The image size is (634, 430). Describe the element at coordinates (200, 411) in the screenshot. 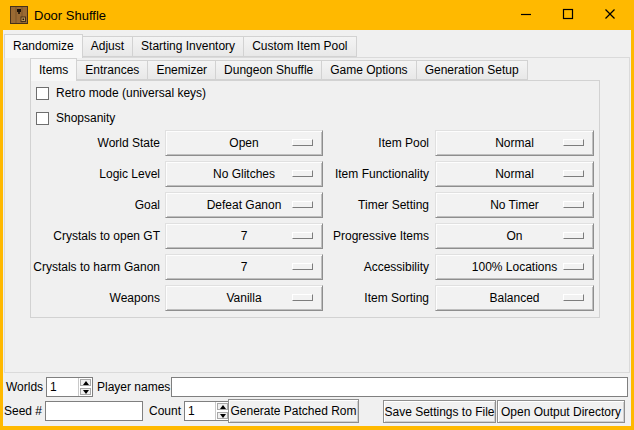

I see `count-value: 1` at that location.